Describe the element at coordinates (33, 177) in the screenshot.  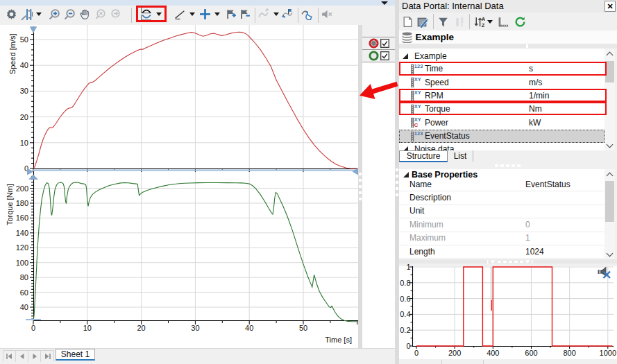
I see `band-cursor-up-triangle` at that location.